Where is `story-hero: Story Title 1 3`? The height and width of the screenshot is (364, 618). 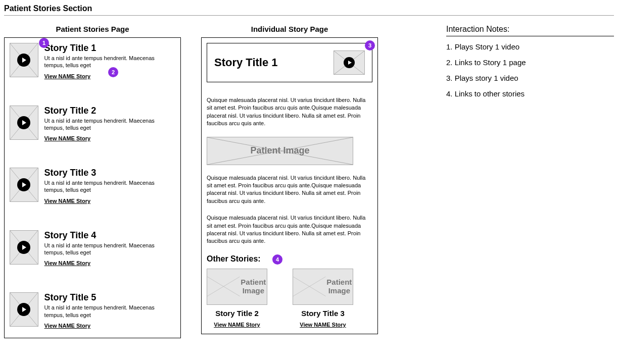
story-hero: Story Title 1 3 is located at coordinates (290, 63).